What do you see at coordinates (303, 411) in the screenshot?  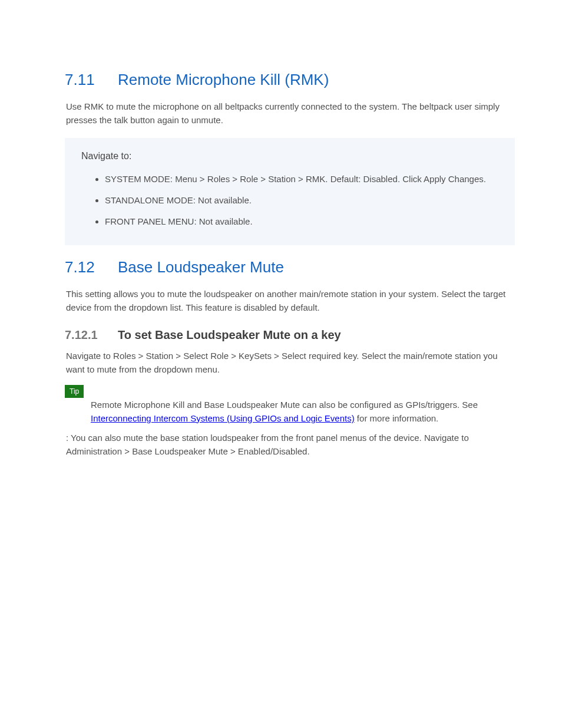 I see `tip-paragraph: Remote Microphone Kill and Base Loudspea…` at bounding box center [303, 411].